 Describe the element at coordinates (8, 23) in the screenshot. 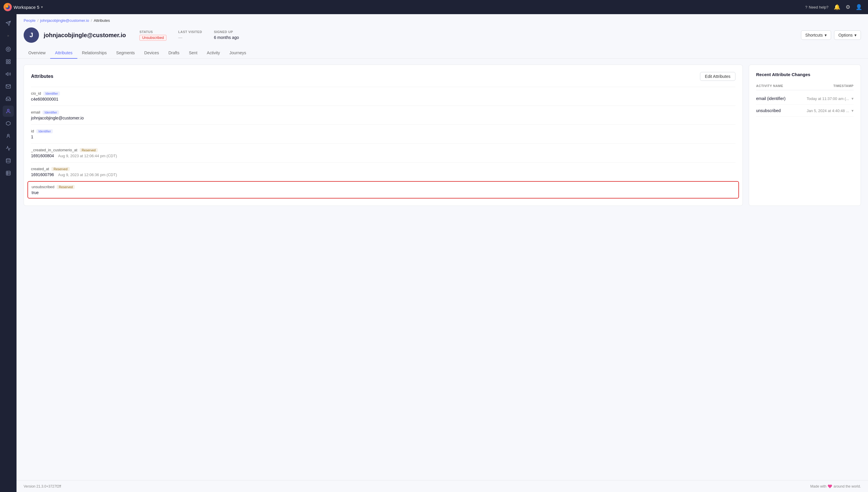

I see `sidebar-item-send` at that location.